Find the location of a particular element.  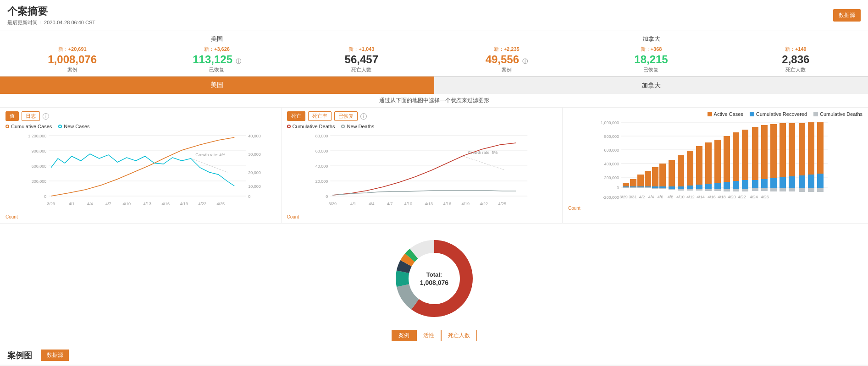

usa-new-cases-label: 新：+20,691 is located at coordinates (72, 49).